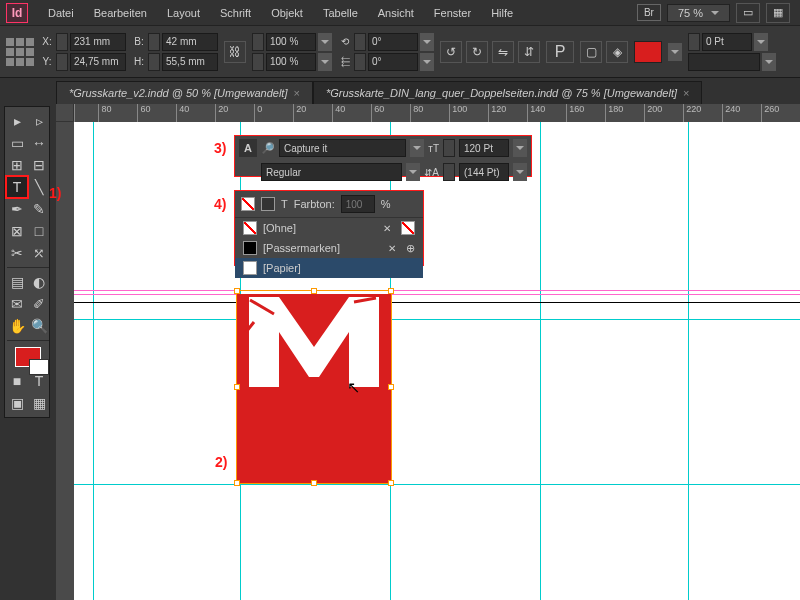  Describe the element at coordinates (325, 42) in the screenshot. I see `sx-dd` at that location.